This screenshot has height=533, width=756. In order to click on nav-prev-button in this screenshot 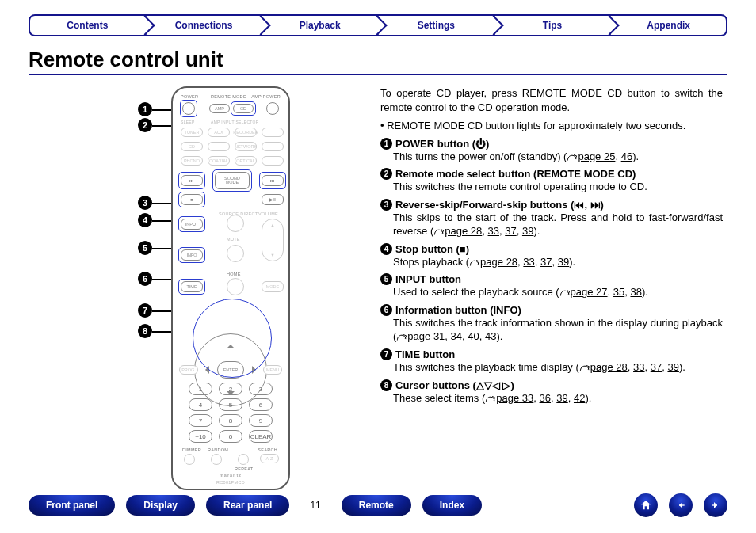, I will do `click(681, 505)`.